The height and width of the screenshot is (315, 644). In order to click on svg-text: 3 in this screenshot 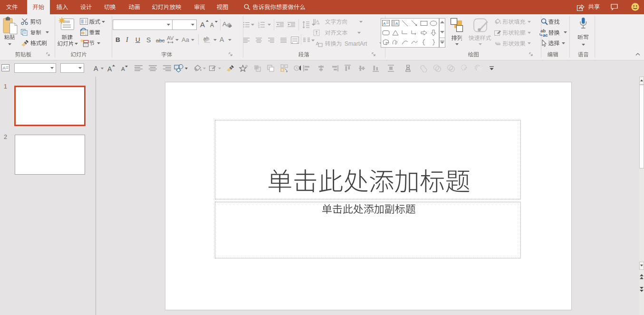, I will do `click(259, 28)`.